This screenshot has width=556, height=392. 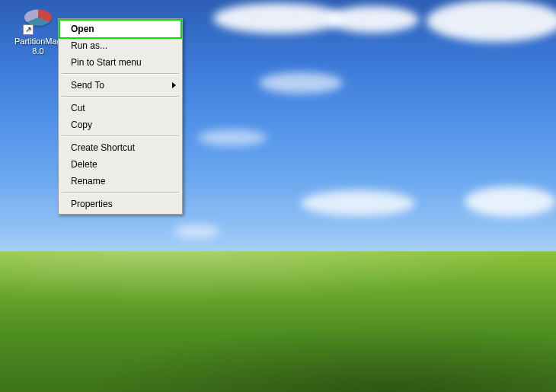 I want to click on menu-item-label: Cut, so click(x=78, y=108).